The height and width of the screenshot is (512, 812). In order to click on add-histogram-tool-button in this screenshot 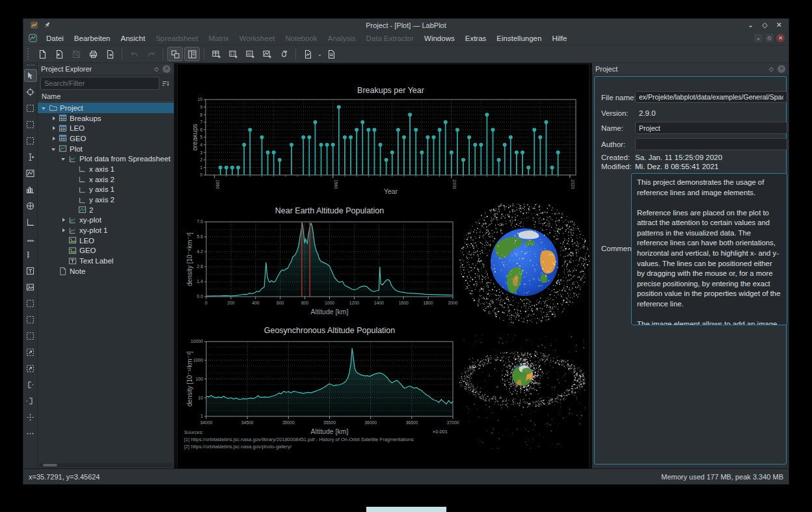, I will do `click(31, 189)`.